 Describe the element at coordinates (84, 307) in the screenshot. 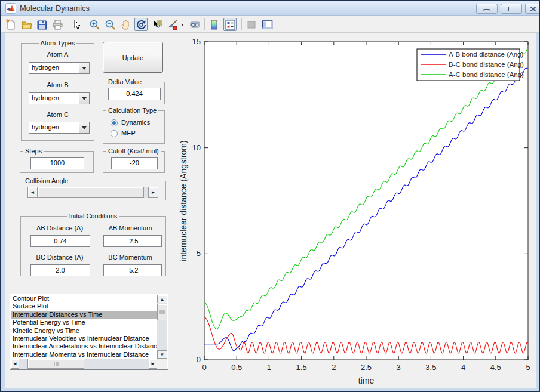

I see `list-item: Surface Plot` at that location.